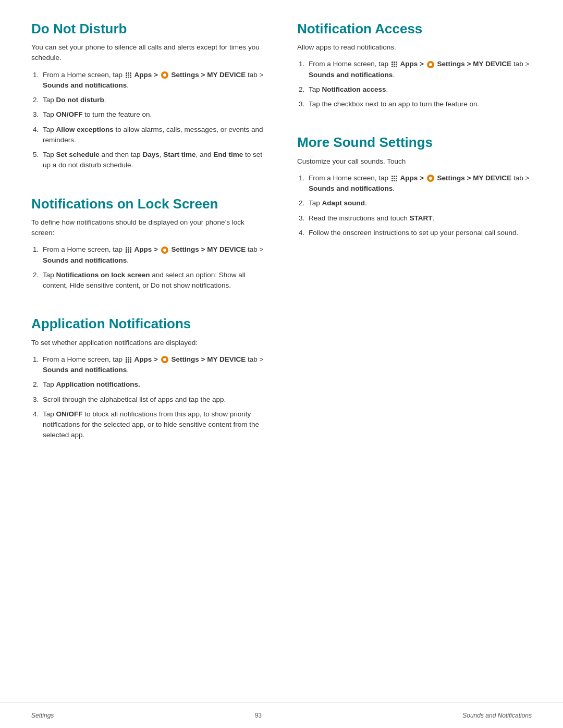 Image resolution: width=563 pixels, height=728 pixels. What do you see at coordinates (419, 218) in the screenshot?
I see `list-item: Read the instructions and touch START.` at bounding box center [419, 218].